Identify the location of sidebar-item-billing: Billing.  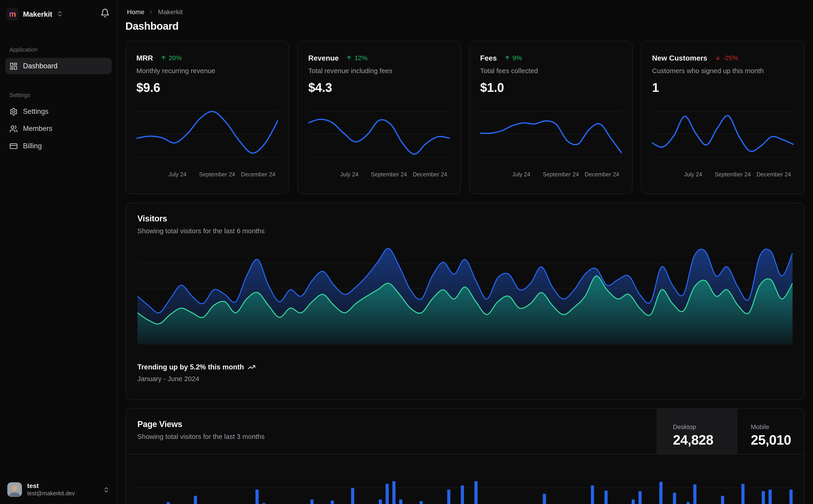
(59, 146).